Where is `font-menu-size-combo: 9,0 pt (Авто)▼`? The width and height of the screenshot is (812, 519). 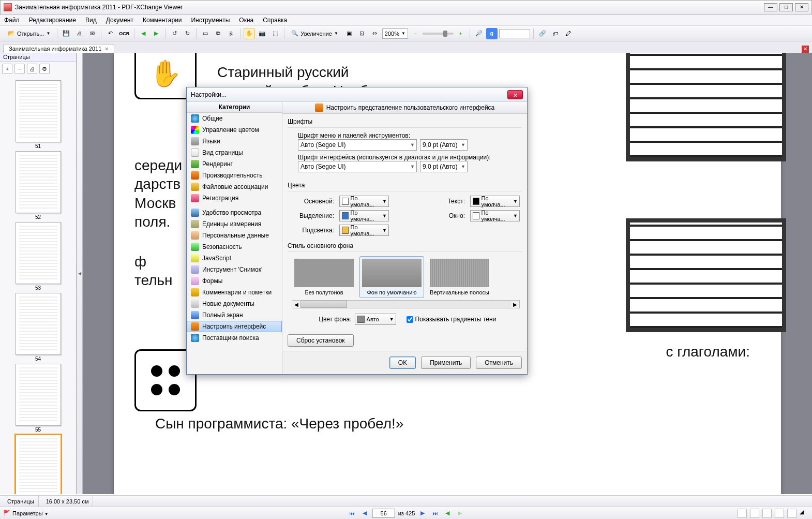
font-menu-size-combo: 9,0 pt (Авто)▼ is located at coordinates (444, 145).